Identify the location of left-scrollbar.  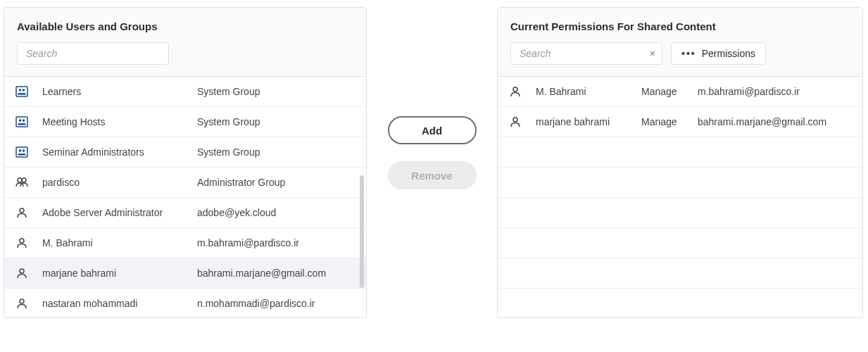
(362, 232).